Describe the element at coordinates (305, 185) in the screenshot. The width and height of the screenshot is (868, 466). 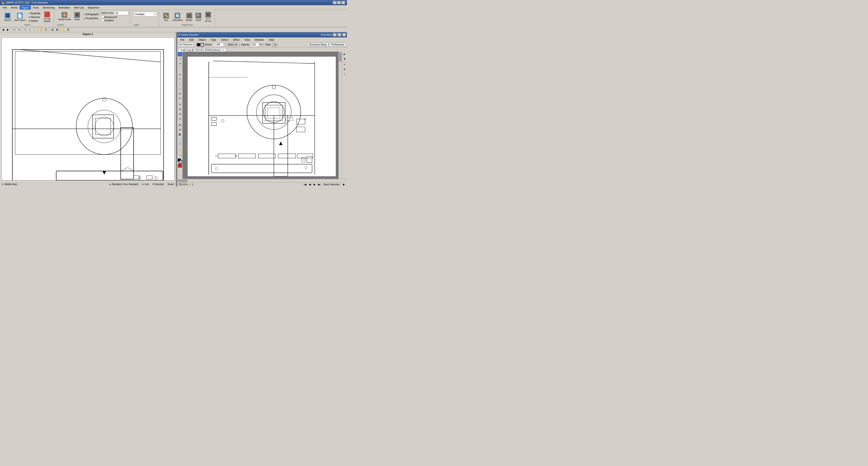
I see `first-page-btn: |◀` at that location.